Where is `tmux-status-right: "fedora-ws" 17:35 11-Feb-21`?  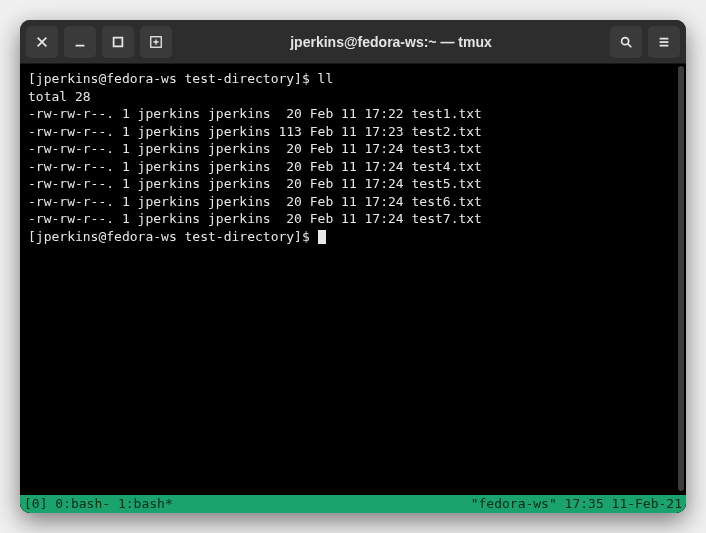 tmux-status-right: "fedora-ws" 17:35 11-Feb-21 is located at coordinates (576, 504).